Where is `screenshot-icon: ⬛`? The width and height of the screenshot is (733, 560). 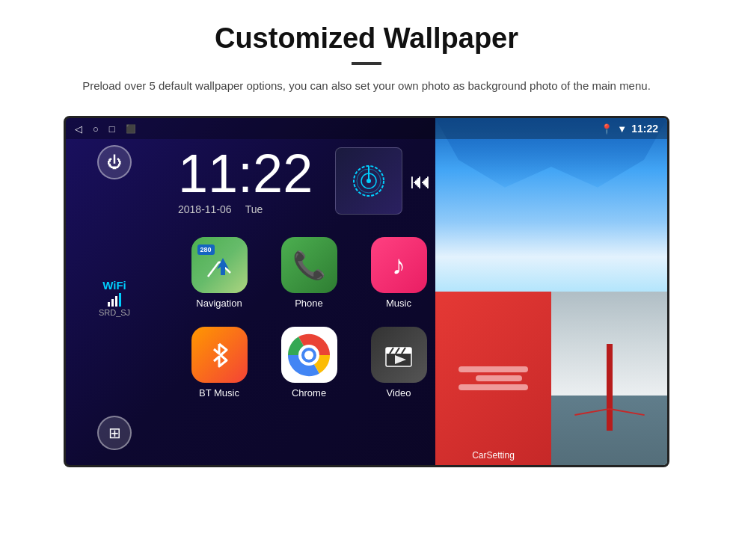 screenshot-icon: ⬛ is located at coordinates (131, 129).